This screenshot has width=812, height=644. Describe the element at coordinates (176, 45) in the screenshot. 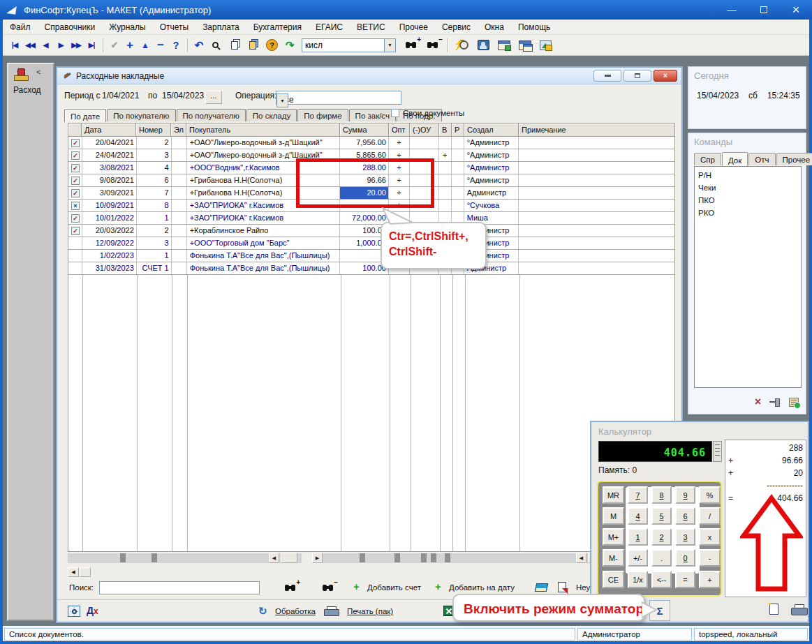

I see `help-button: ?` at that location.